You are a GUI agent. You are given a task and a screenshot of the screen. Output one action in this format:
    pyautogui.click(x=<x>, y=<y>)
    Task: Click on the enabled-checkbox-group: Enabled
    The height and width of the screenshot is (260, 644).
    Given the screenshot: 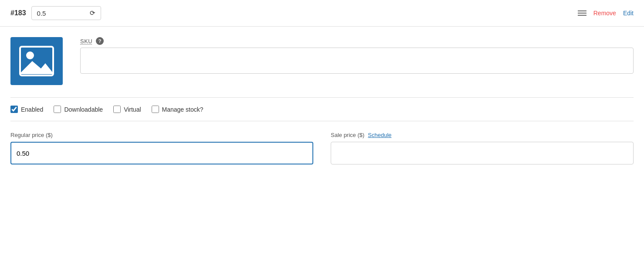 What is the action you would take?
    pyautogui.click(x=27, y=109)
    